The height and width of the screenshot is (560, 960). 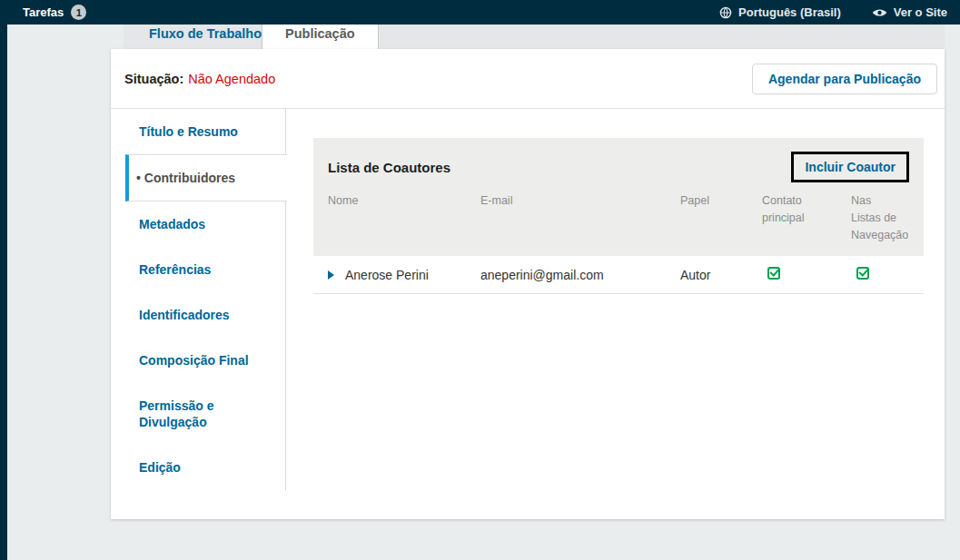 I want to click on publication-section-menu: Título e Resumo Contribuidores Metadados…, so click(x=205, y=314).